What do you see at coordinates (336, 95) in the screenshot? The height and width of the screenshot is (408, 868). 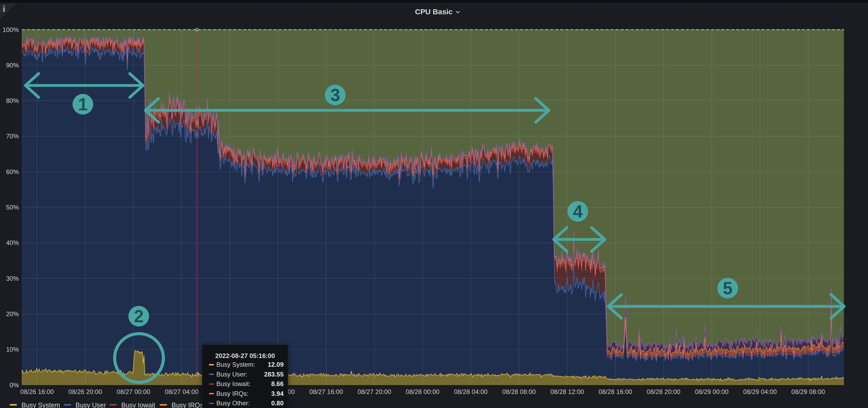 I see `svg-text: 3` at bounding box center [336, 95].